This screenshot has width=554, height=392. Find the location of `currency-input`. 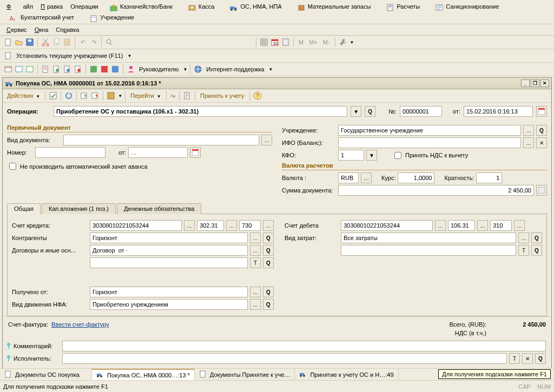

currency-input is located at coordinates (348, 178).